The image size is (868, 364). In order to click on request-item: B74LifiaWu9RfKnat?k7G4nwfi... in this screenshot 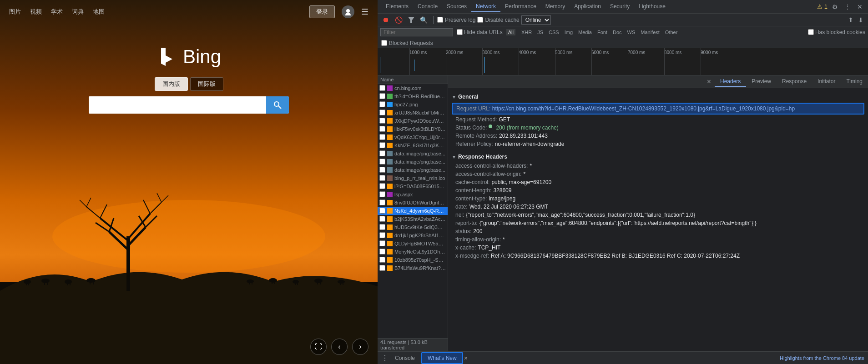, I will do `click(413, 268)`.